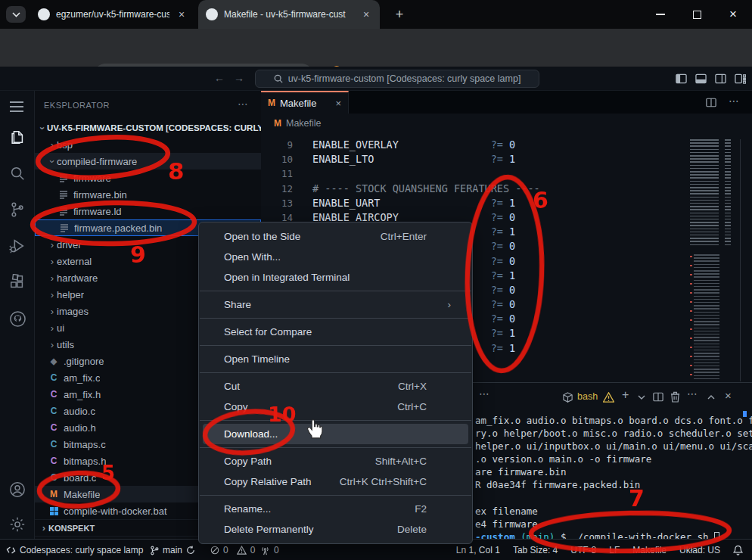 This screenshot has width=752, height=560. What do you see at coordinates (17, 524) in the screenshot?
I see `settings-gear-icon` at bounding box center [17, 524].